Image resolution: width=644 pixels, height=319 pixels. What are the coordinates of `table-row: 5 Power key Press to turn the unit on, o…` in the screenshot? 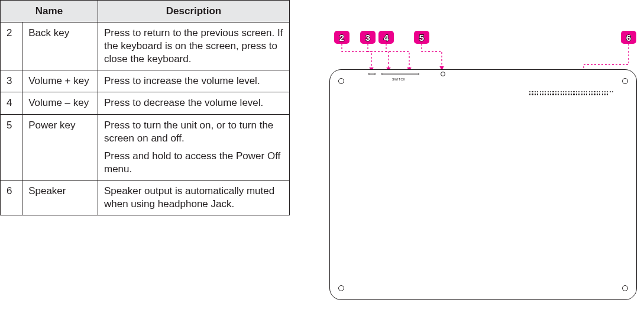 It's located at (145, 147).